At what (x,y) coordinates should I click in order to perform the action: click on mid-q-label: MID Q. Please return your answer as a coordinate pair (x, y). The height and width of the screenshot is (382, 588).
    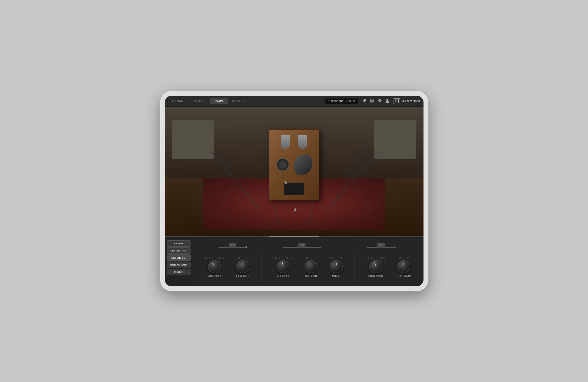
    Looking at the image, I should click on (336, 276).